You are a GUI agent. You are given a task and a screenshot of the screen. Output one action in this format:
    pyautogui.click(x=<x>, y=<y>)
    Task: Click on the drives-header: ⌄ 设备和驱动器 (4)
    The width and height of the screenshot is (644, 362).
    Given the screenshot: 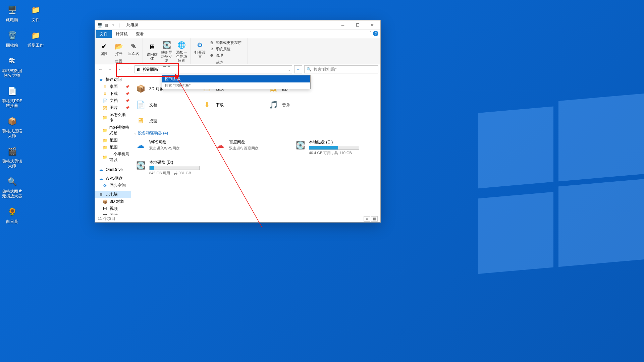 What is the action you would take?
    pyautogui.click(x=256, y=133)
    